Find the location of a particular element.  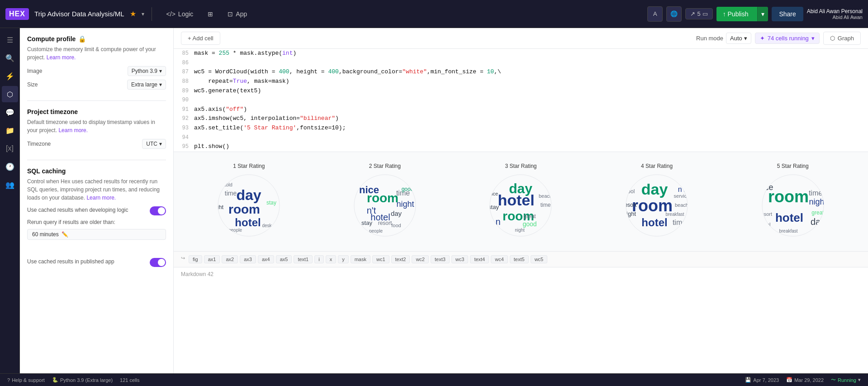

timezone-row: Timezone UTC ▾ is located at coordinates (97, 144).